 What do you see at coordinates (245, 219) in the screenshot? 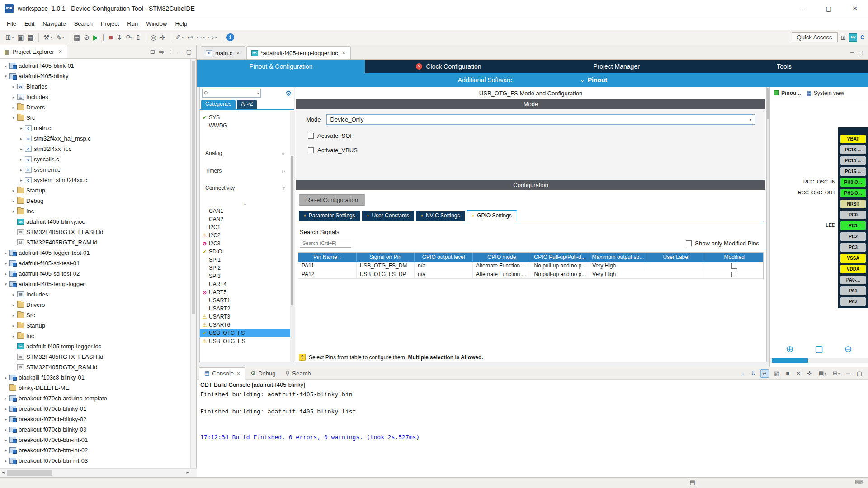
I see `peripheral-can2: CAN2` at bounding box center [245, 219].